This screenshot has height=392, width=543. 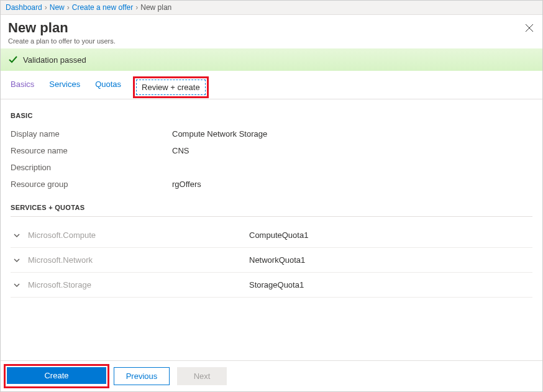 What do you see at coordinates (272, 168) in the screenshot?
I see `kv-description: Description` at bounding box center [272, 168].